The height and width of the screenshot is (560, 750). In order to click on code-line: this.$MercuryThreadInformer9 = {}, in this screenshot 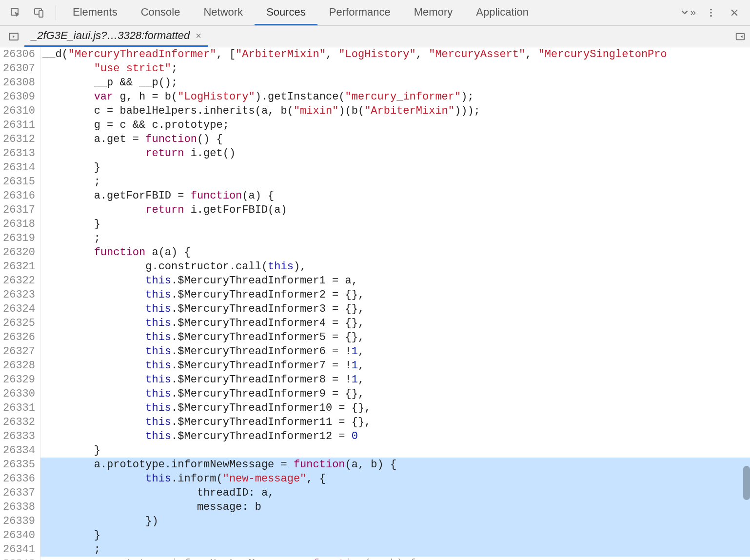, I will do `click(395, 394)`.